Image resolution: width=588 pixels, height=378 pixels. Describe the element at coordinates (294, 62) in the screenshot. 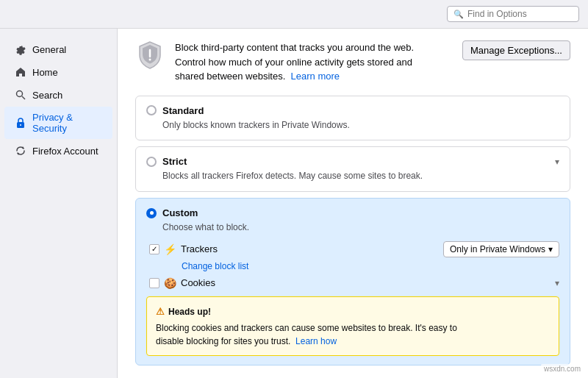

I see `blocking-desc-line2: Control how much of your online activity…` at that location.